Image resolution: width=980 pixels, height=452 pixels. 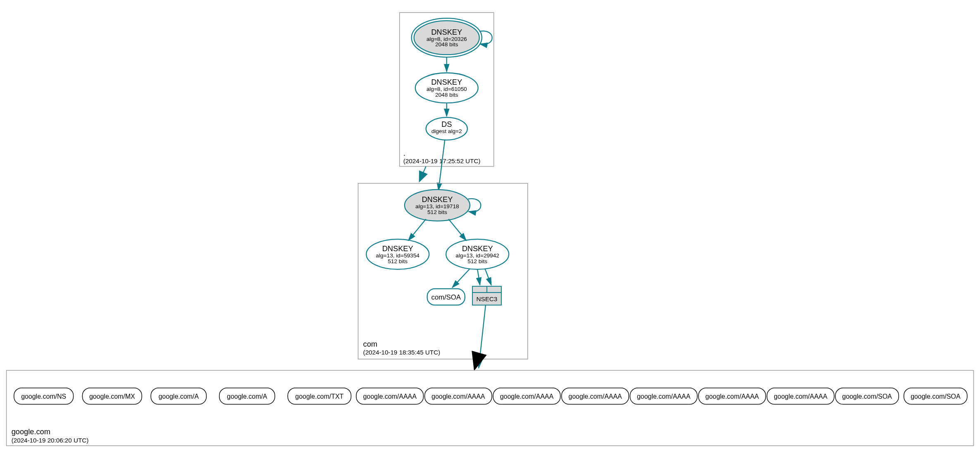 What do you see at coordinates (477, 255) in the screenshot?
I see `com-zsk2-node: DNSKEY alg=13, id=29942 512 bits` at bounding box center [477, 255].